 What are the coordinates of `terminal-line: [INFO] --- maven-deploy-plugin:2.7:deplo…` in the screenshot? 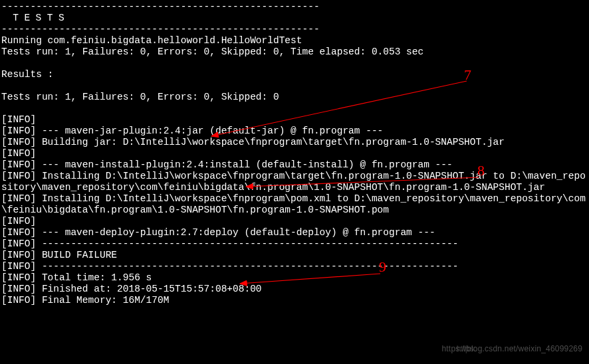 It's located at (294, 232).